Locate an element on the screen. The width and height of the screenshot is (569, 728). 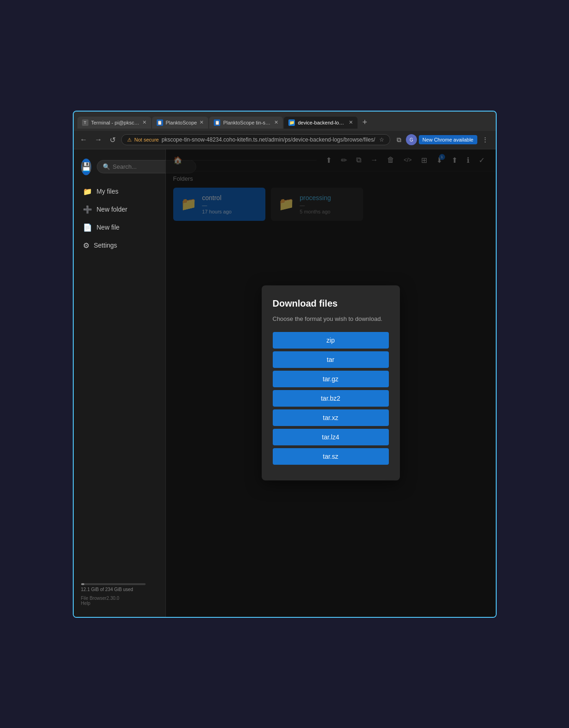
new-file-icon: 📄 is located at coordinates (88, 228).